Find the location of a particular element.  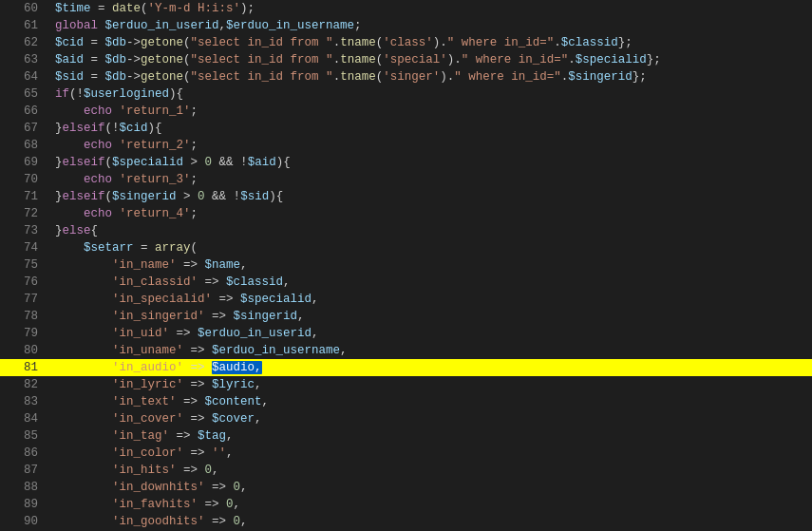

line-gutter: 81 is located at coordinates (25, 368).